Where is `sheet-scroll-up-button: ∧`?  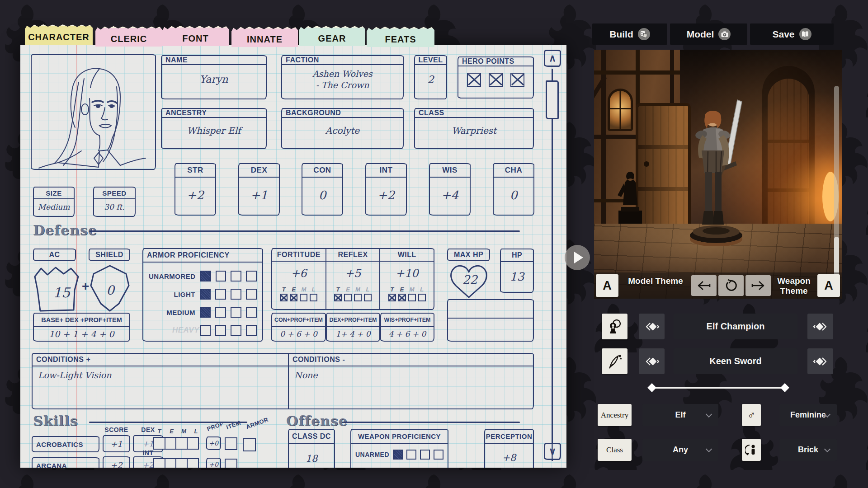 sheet-scroll-up-button: ∧ is located at coordinates (552, 58).